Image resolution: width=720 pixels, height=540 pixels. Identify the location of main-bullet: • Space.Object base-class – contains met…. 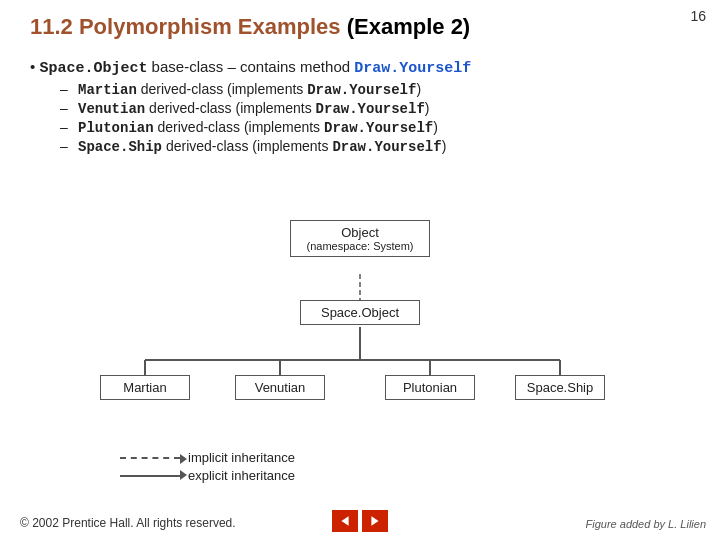
(360, 68).